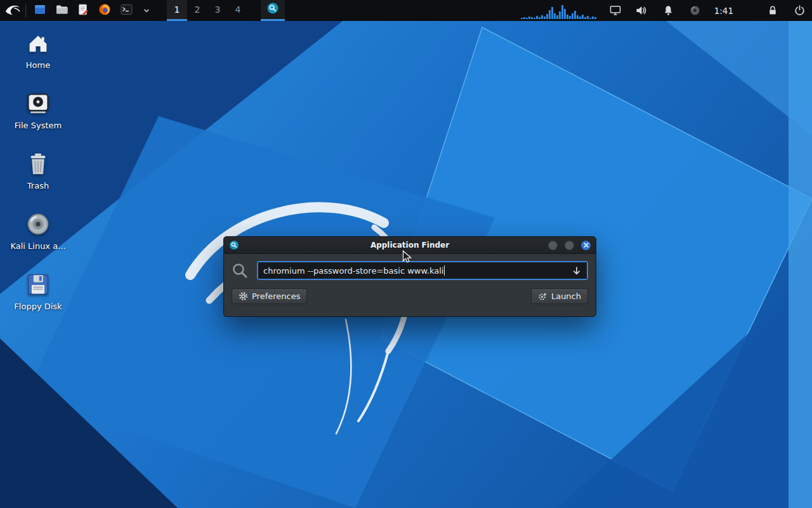 The image size is (812, 508). I want to click on panel-tray: 1:41, so click(664, 10).